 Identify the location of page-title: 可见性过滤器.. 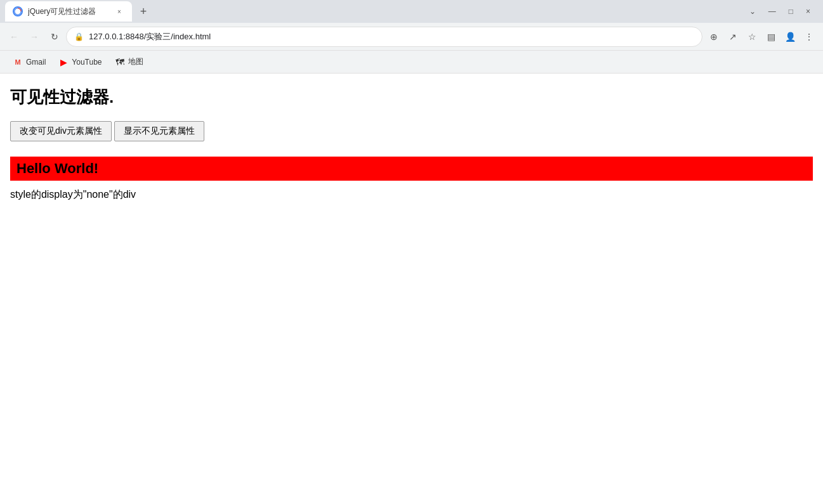
(411, 98).